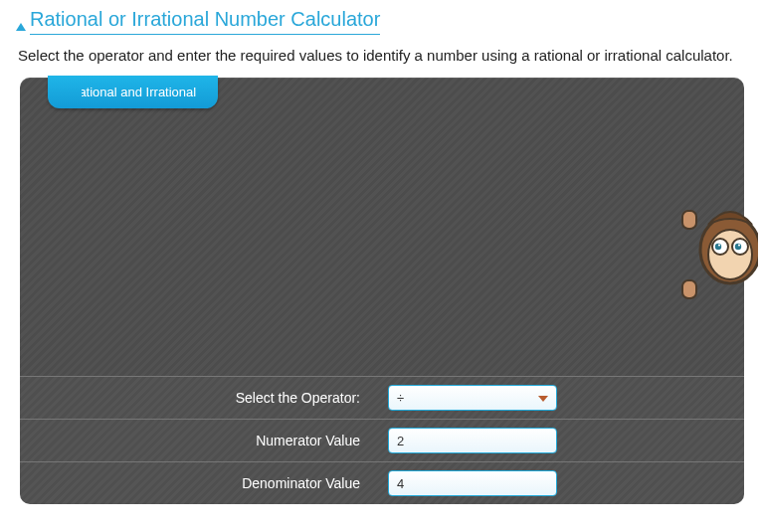 This screenshot has width=764, height=532. I want to click on mascot-icon, so click(719, 252).